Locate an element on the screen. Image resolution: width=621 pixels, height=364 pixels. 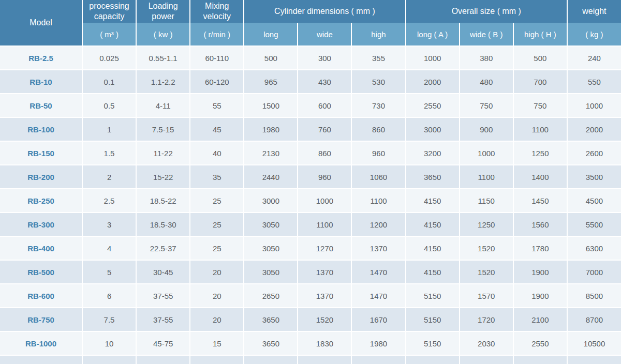
value-cell: 1570 is located at coordinates (486, 296).